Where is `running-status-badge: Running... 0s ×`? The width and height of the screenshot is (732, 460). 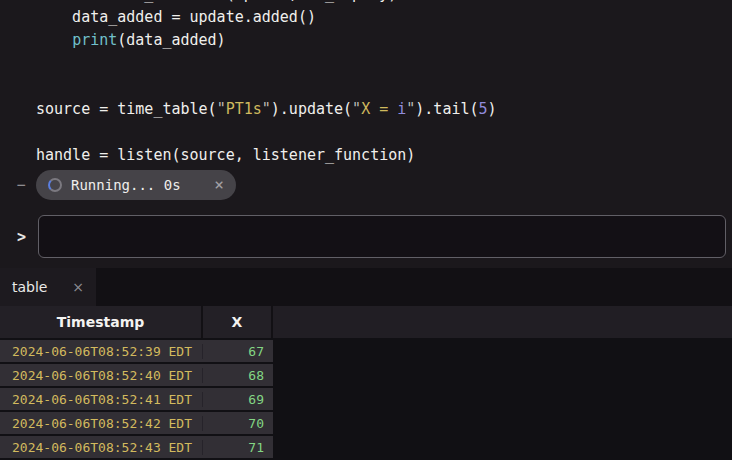 running-status-badge: Running... 0s × is located at coordinates (136, 185).